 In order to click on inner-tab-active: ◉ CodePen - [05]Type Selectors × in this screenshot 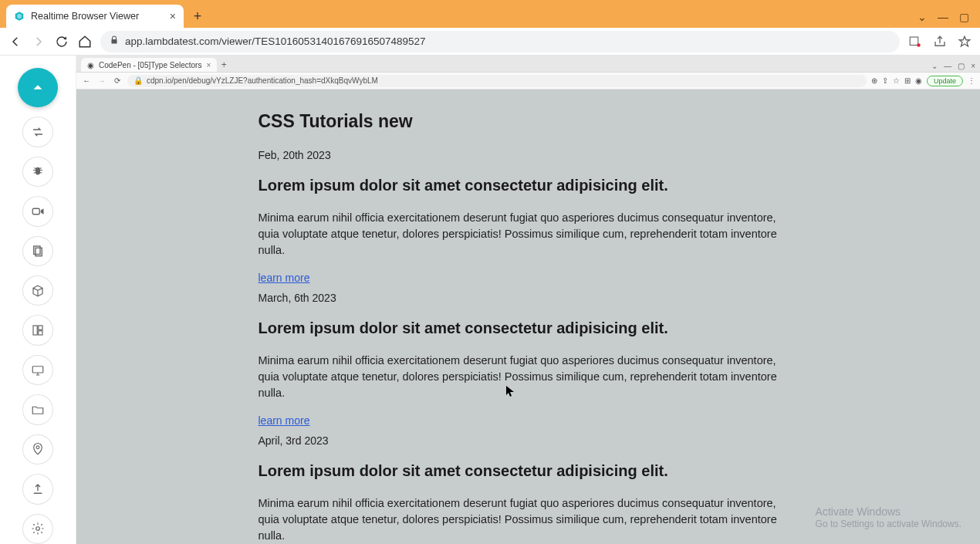, I will do `click(149, 65)`.